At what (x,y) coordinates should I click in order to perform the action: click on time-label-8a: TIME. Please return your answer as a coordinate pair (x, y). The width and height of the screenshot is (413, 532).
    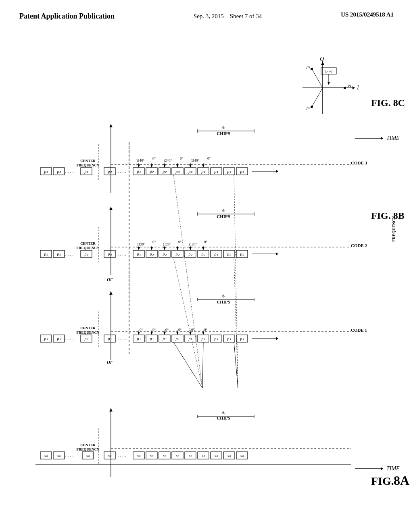
    Looking at the image, I should click on (393, 468).